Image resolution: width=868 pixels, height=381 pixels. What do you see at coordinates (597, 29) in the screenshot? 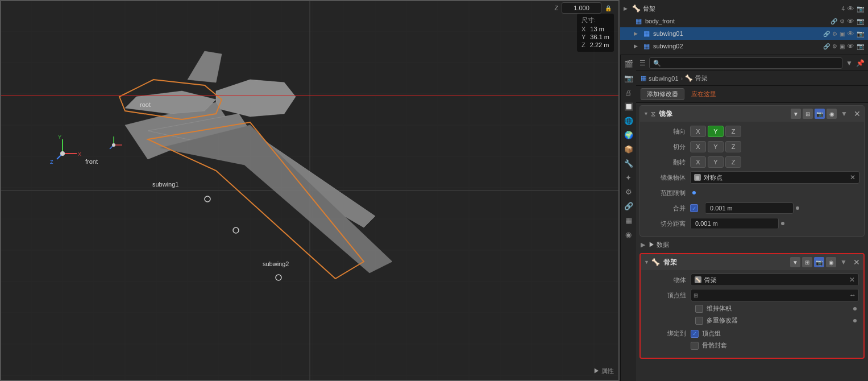
I see `size-x-val: 13 m` at bounding box center [597, 29].